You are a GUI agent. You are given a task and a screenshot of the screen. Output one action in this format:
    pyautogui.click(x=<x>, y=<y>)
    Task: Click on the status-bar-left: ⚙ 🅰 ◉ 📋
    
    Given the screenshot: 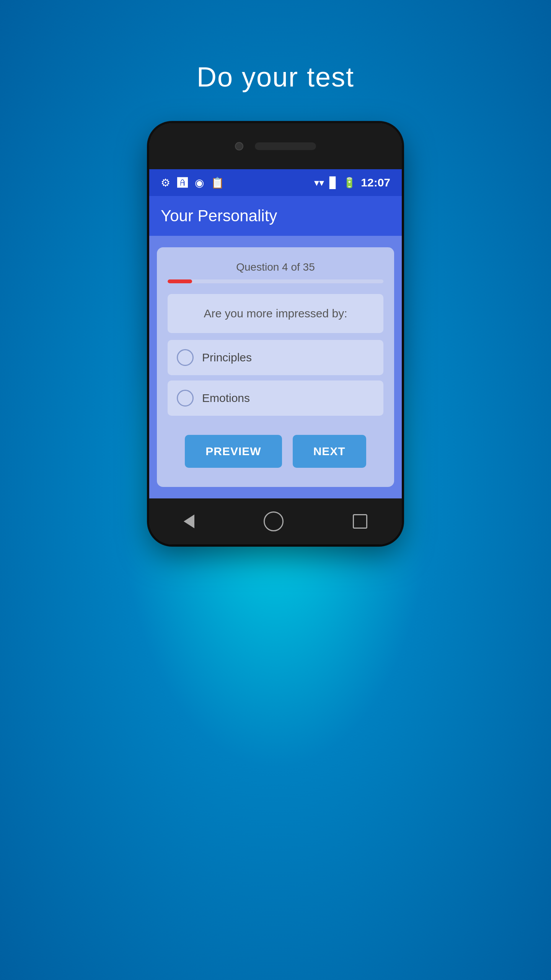 What is the action you would take?
    pyautogui.click(x=192, y=183)
    